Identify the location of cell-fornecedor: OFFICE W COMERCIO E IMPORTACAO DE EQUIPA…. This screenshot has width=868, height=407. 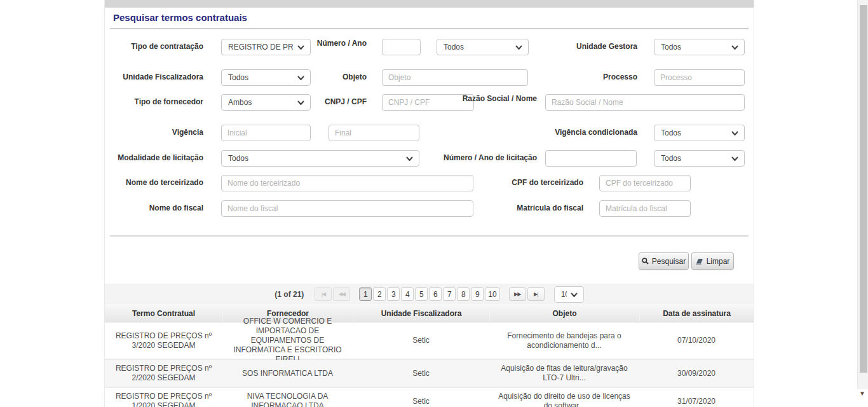
(287, 341).